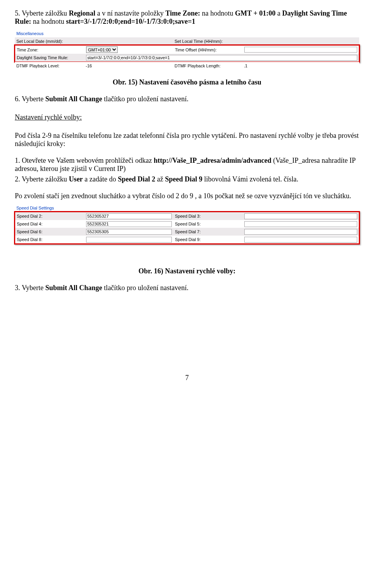  What do you see at coordinates (187, 18) in the screenshot?
I see `step5-paragraph: 5. Vyberte záložku Regional a v ní nasta…` at bounding box center [187, 18].